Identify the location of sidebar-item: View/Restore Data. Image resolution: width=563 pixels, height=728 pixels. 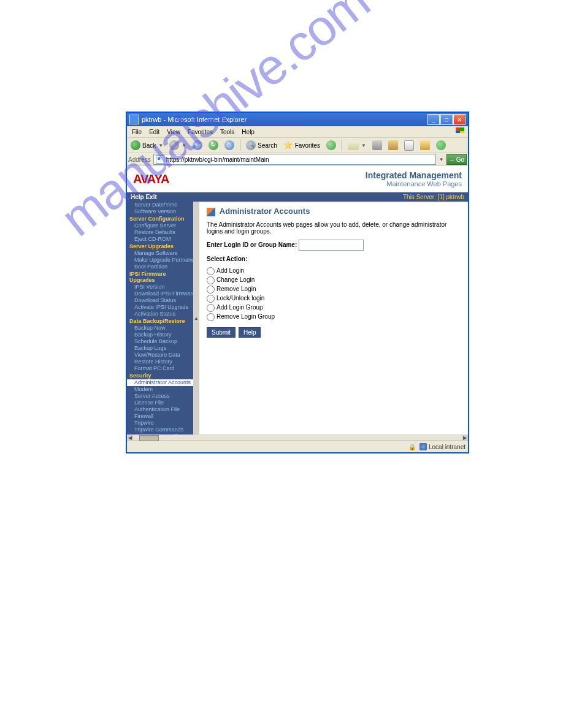
(160, 355).